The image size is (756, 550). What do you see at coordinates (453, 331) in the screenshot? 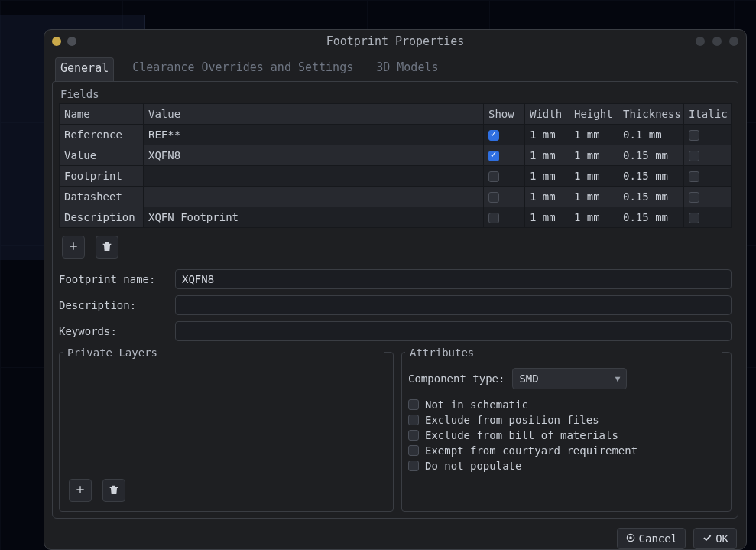
I see `keywords-input` at bounding box center [453, 331].